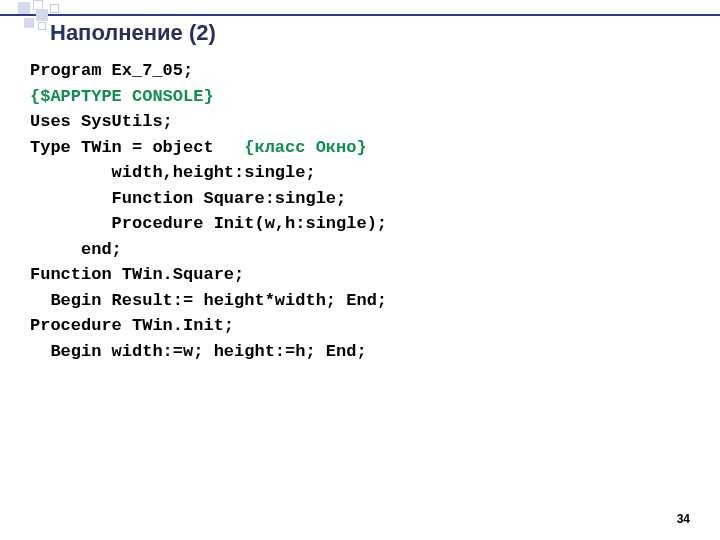 This screenshot has height=540, width=720. Describe the element at coordinates (305, 148) in the screenshot. I see `code-comment: {класс Окно}` at that location.